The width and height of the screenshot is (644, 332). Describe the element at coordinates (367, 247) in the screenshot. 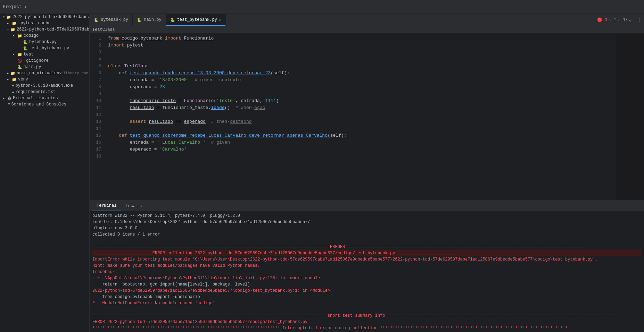

I see `terminal-dashes: ========================================…` at that location.